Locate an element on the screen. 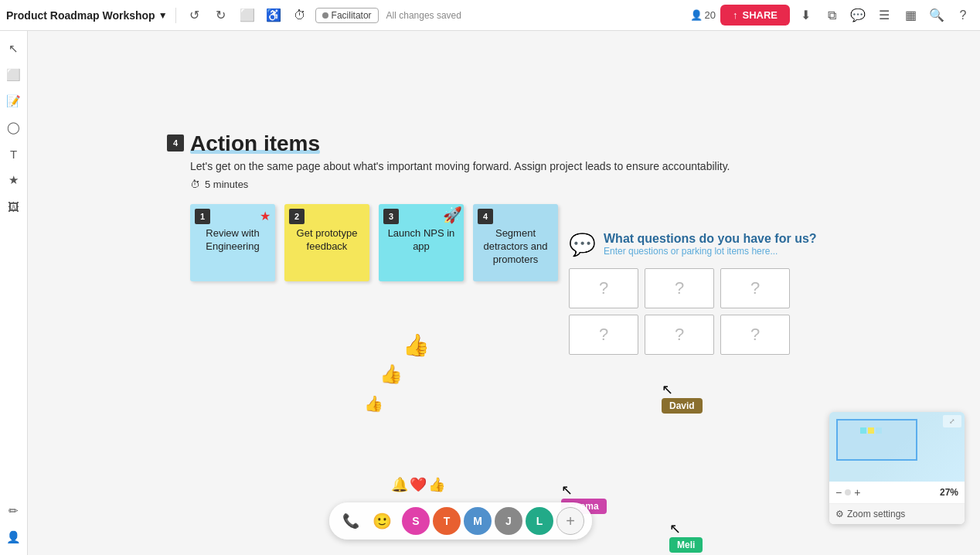 This screenshot has height=555, width=980. questions-header: 💬 What questions do you have for us? Ent… is located at coordinates (692, 244).